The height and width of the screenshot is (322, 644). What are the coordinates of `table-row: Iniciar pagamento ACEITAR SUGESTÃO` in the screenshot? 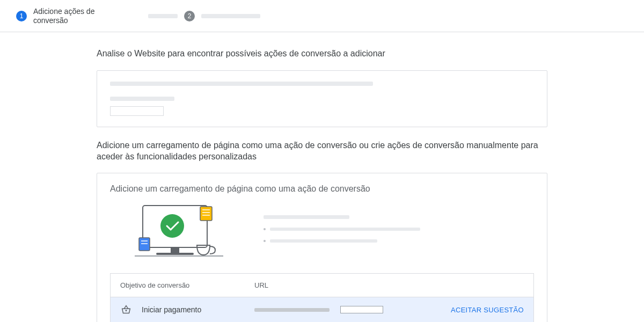 It's located at (322, 310).